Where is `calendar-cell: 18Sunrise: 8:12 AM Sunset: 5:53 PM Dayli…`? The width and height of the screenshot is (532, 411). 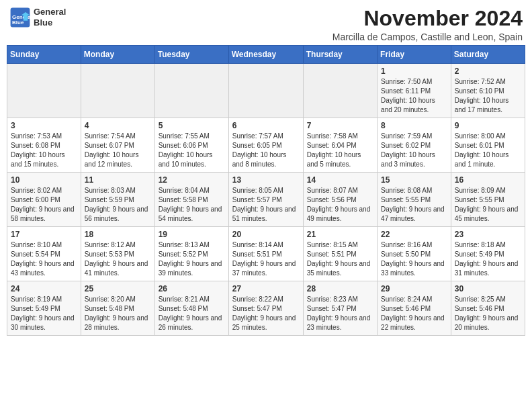 calendar-cell: 18Sunrise: 8:12 AM Sunset: 5:53 PM Dayli… is located at coordinates (118, 254).